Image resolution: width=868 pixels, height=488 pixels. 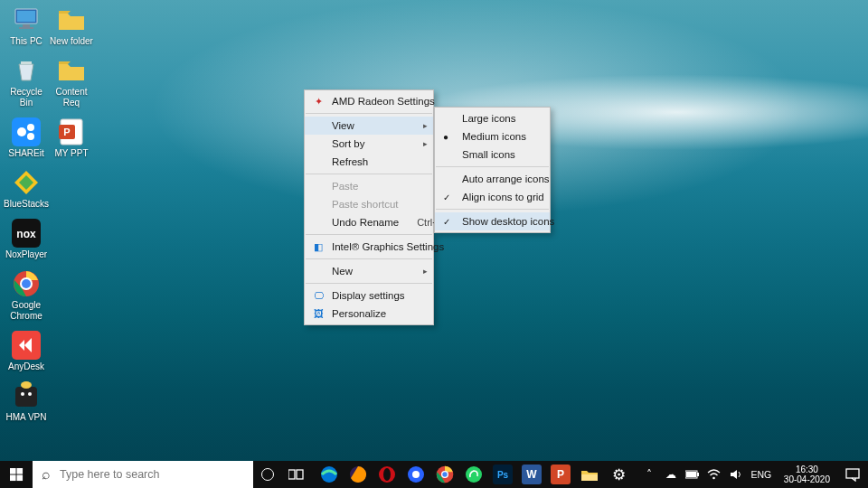 I want to click on tray-onedrive-icon: ☁, so click(x=671, y=474).